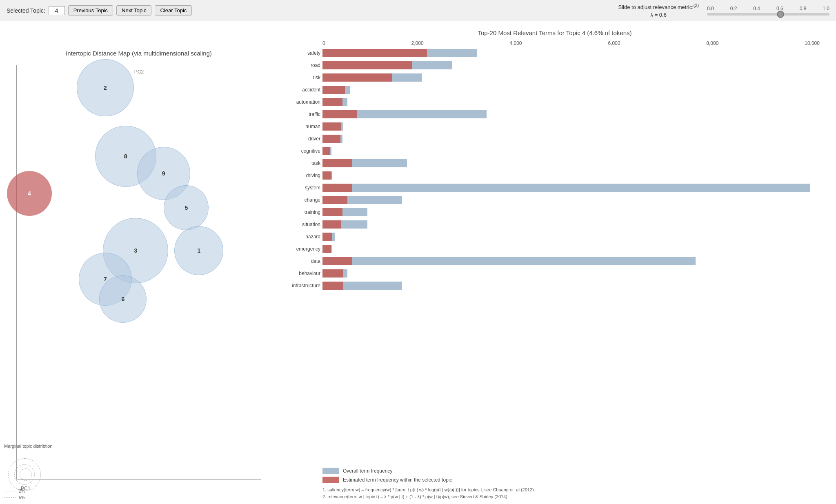 The width and height of the screenshot is (836, 504). I want to click on slider-track, so click(768, 14).